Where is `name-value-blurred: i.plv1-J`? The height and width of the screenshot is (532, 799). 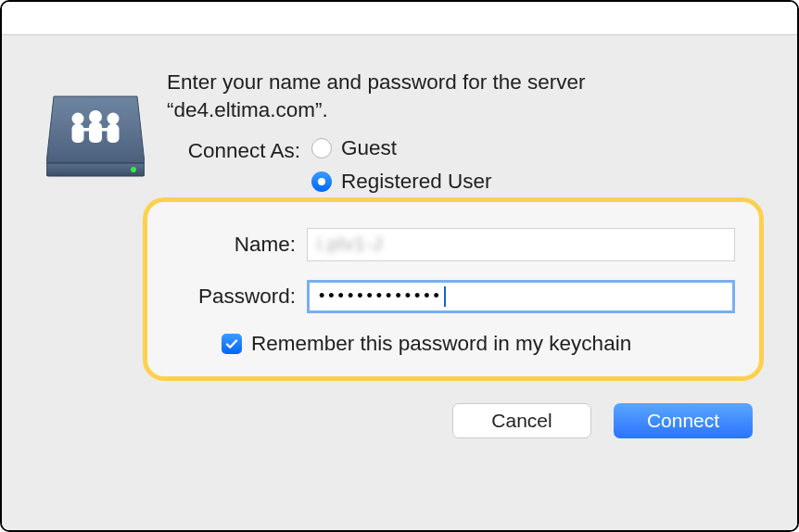 name-value-blurred: i.plv1-J is located at coordinates (350, 245).